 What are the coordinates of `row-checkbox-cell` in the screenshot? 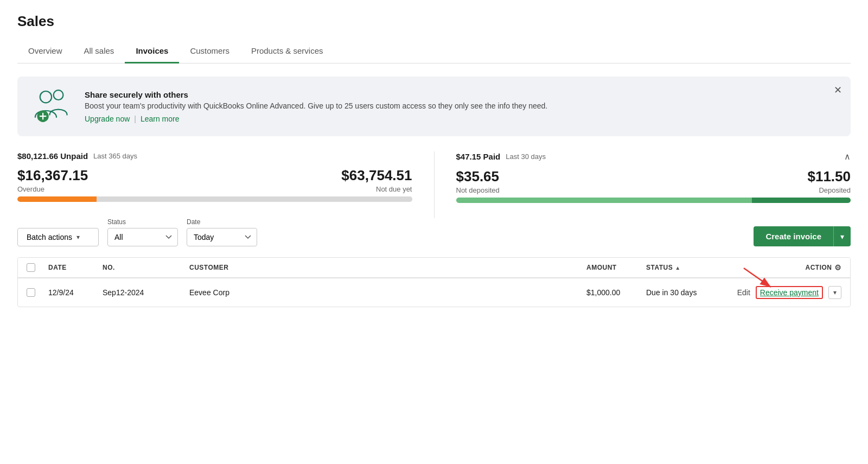 It's located at (37, 293).